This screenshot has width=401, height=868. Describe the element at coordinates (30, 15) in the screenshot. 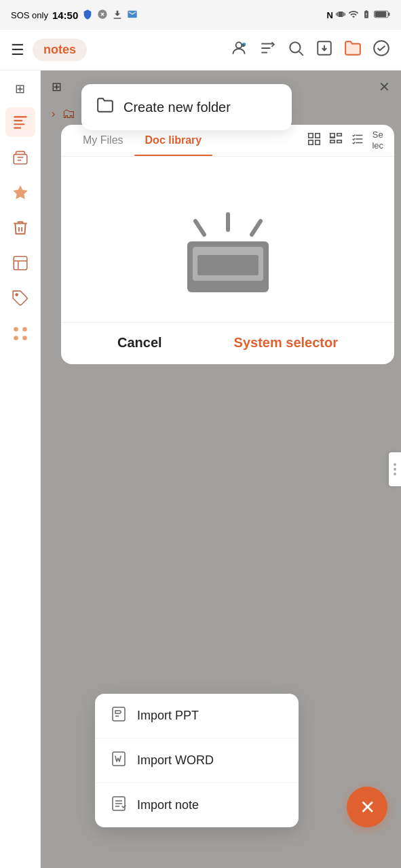

I see `sos-label: SOS only` at that location.